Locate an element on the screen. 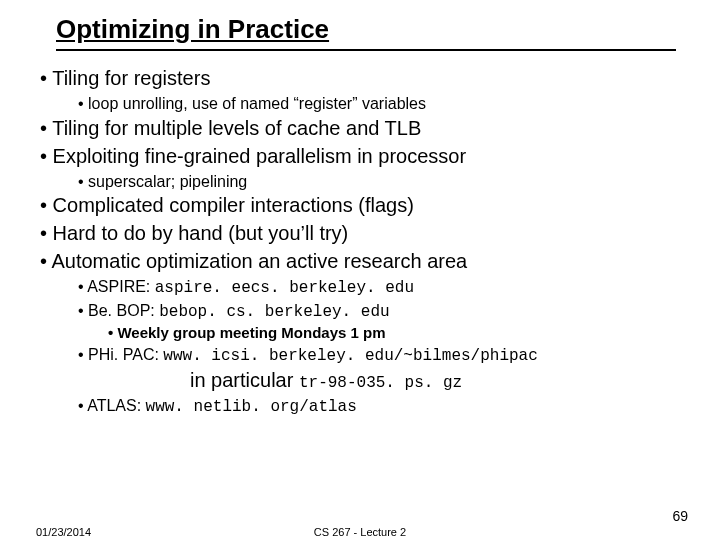 This screenshot has width=720, height=540. phipac-cont-label: in particular is located at coordinates (244, 380).